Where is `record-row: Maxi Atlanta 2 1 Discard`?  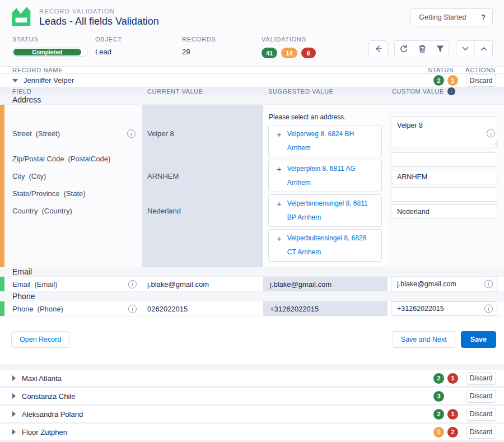
record-row: Maxi Atlanta 2 1 Discard is located at coordinates (252, 379).